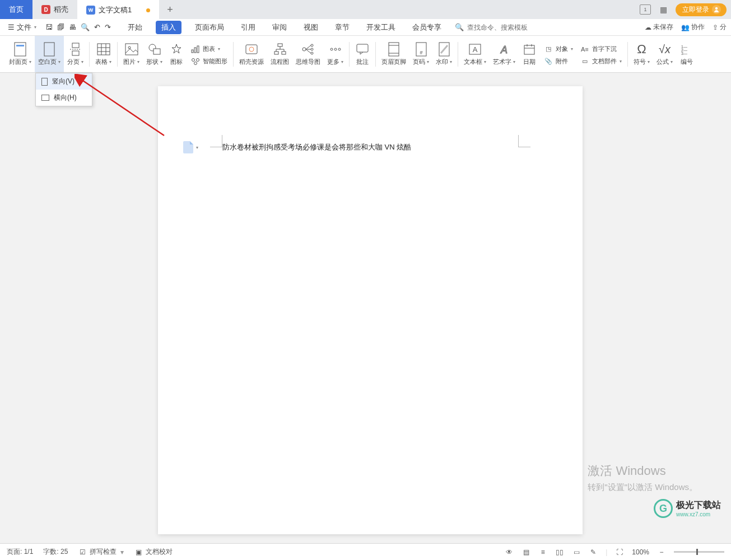 Image resolution: width=731 pixels, height=560 pixels. I want to click on tab-home: 首页, so click(16, 10).